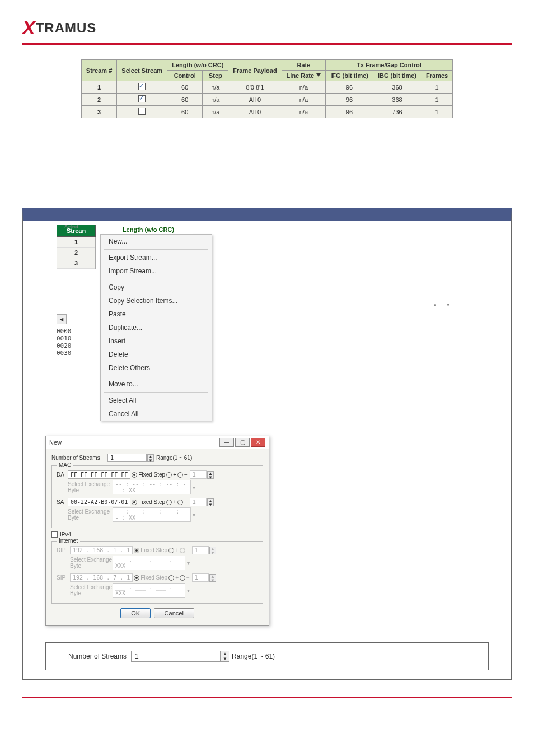 This screenshot has height=756, width=534. What do you see at coordinates (76, 242) in the screenshot?
I see `row-num: 1` at bounding box center [76, 242].